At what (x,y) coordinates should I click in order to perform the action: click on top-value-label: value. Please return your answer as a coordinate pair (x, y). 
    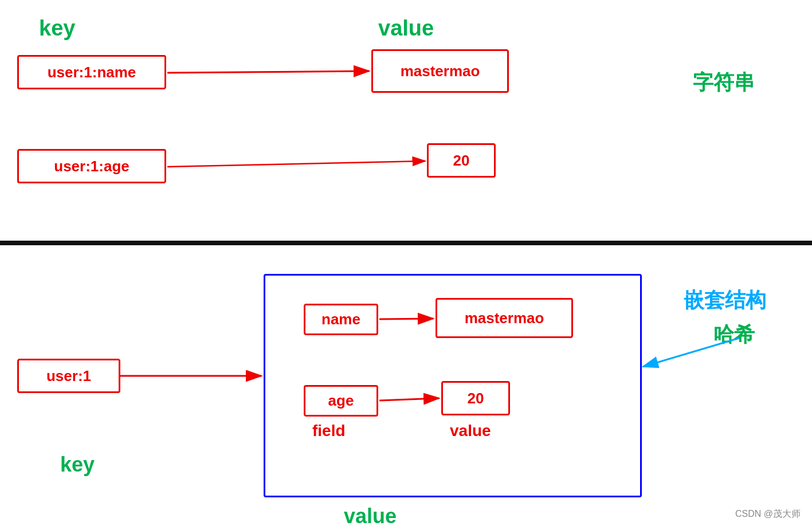
    Looking at the image, I should click on (406, 29).